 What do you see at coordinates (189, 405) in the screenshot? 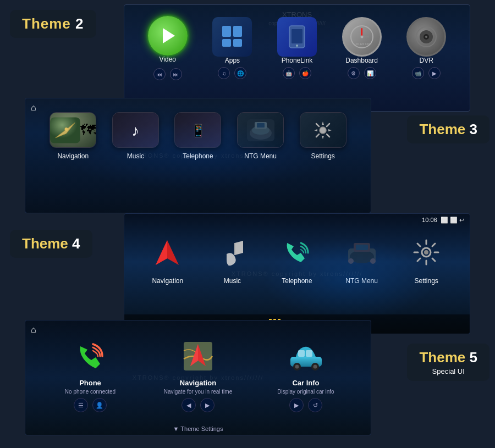
I see `t5-nav-prev-btn: ◀` at bounding box center [189, 405].